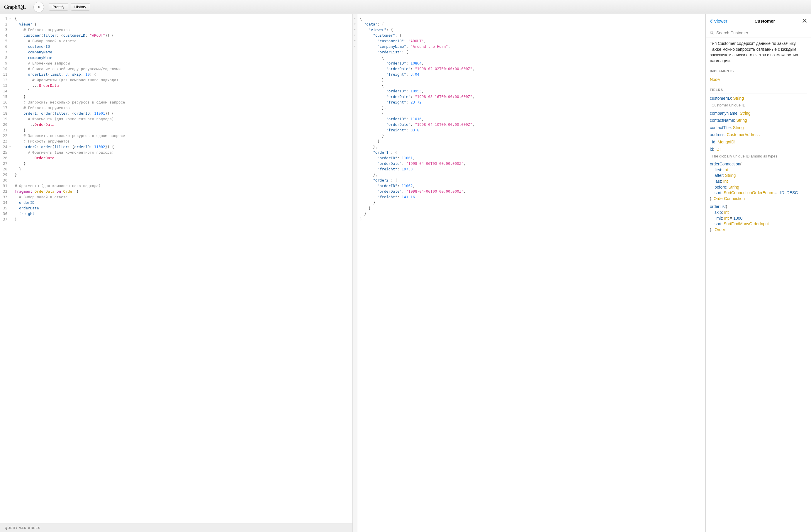 This screenshot has width=811, height=532. I want to click on query-variables-bar: QUERY VARIABLES, so click(176, 528).